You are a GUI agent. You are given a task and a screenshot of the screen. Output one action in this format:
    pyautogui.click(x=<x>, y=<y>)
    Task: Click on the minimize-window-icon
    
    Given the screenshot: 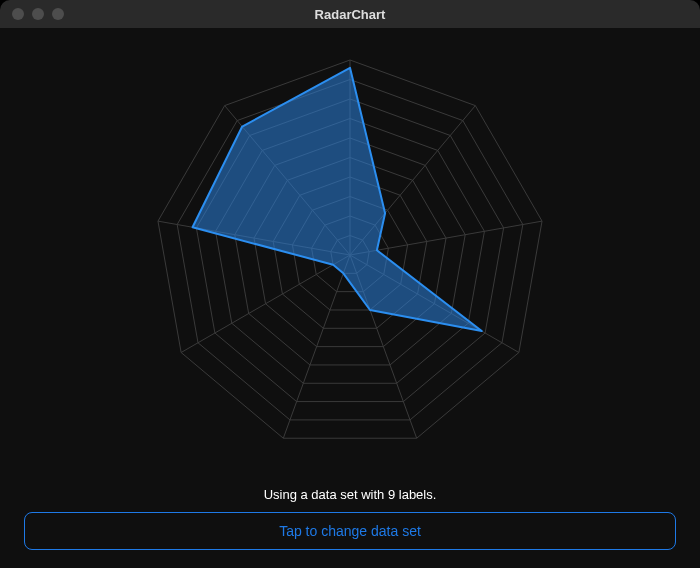 What is the action you would take?
    pyautogui.click(x=38, y=14)
    